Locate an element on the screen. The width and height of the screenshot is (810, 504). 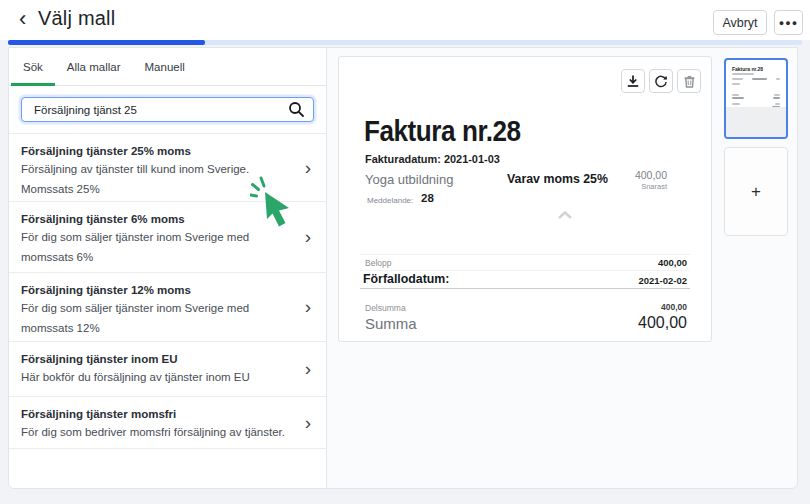
page-title: Välj mall is located at coordinates (76, 18).